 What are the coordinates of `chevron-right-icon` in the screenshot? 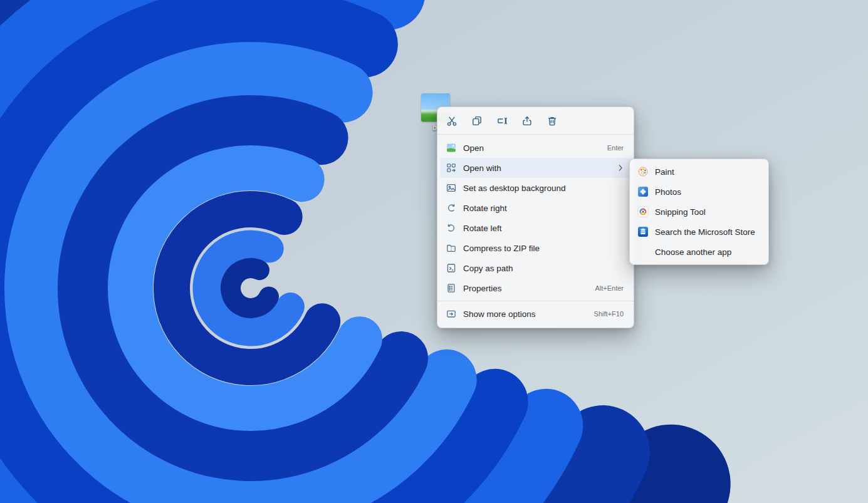 It's located at (620, 168).